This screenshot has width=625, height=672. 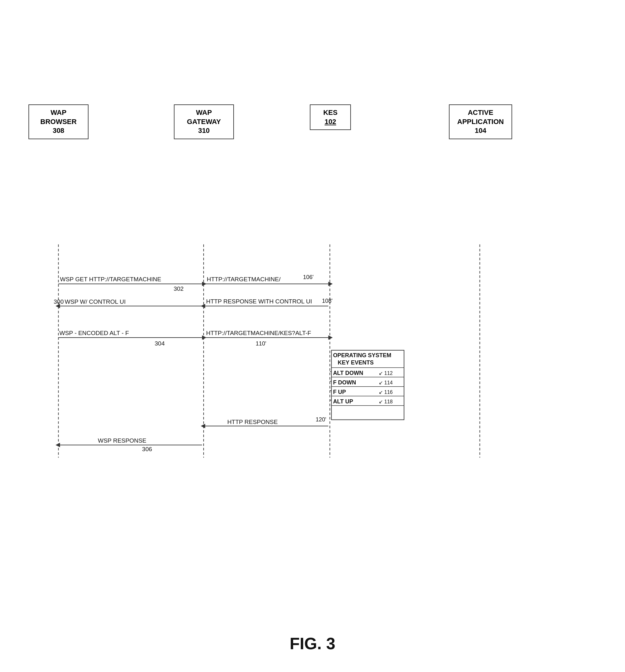 I want to click on wap-gateway-box: WAP GATEWAY 310, so click(x=204, y=122).